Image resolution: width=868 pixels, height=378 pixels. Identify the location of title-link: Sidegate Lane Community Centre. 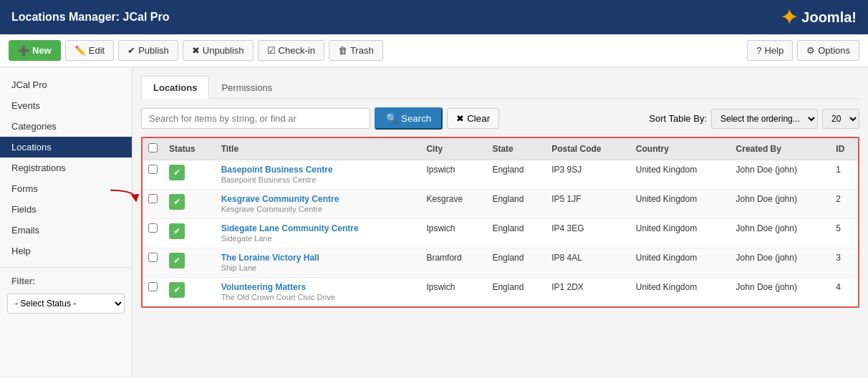
(318, 228).